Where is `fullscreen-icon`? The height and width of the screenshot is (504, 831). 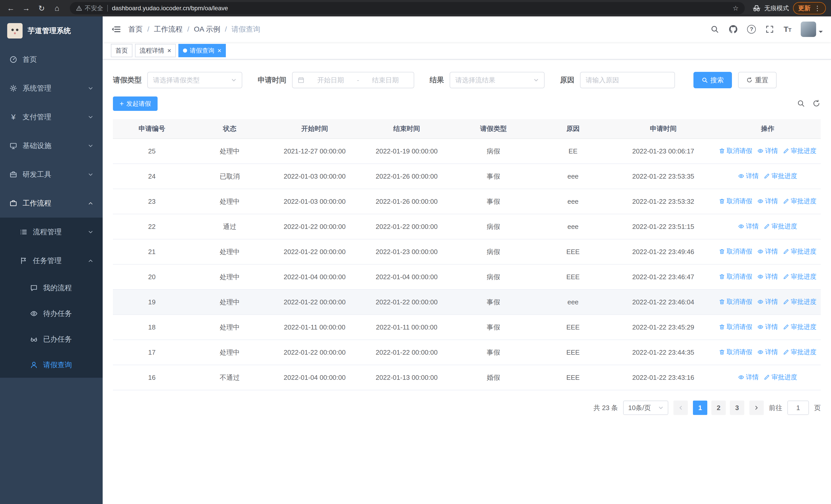 fullscreen-icon is located at coordinates (770, 29).